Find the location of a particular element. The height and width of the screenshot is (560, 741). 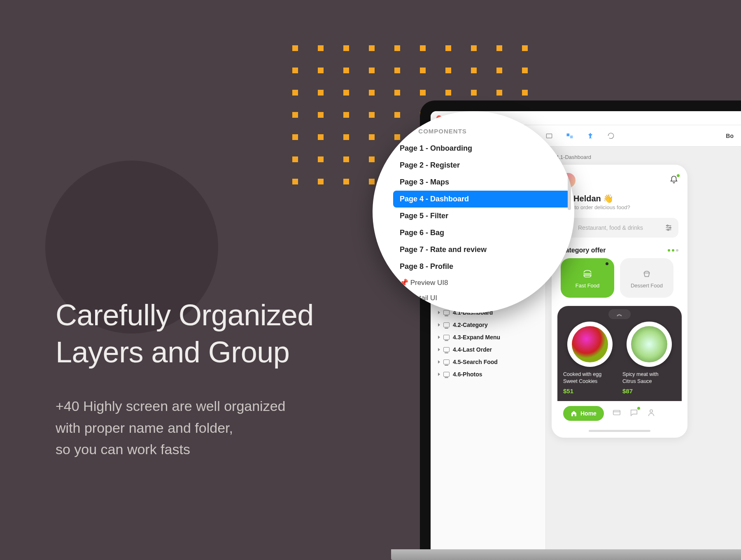

category-label: Dessert Food is located at coordinates (647, 286).